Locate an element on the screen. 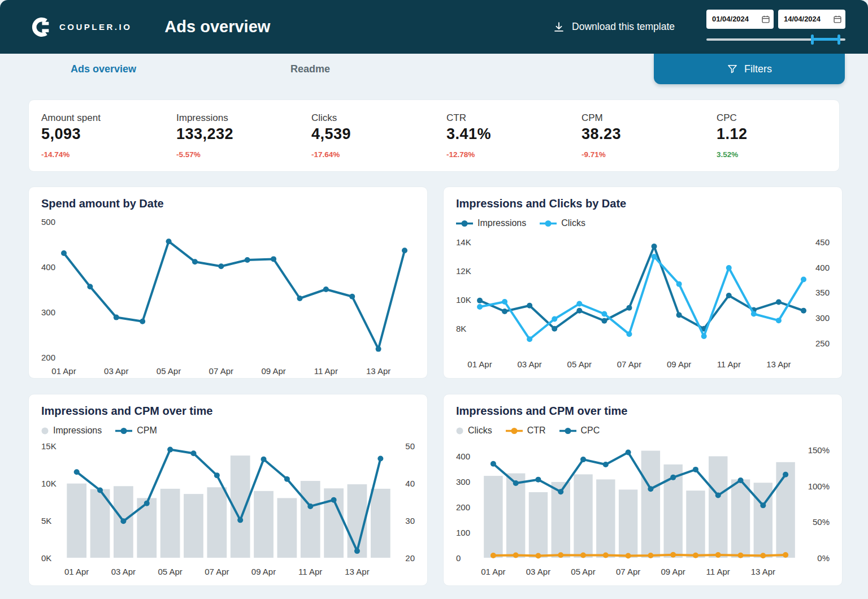 Image resolution: width=868 pixels, height=599 pixels. kpi-cpc: CPC 1.12 3.52% is located at coordinates (772, 142).